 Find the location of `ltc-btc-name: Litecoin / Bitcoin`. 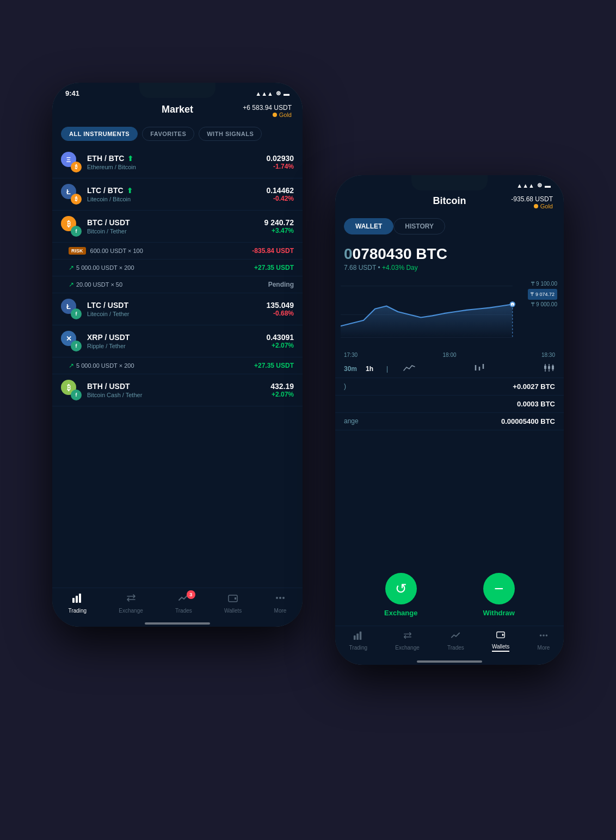

ltc-btc-name: Litecoin / Bitcoin is located at coordinates (176, 199).